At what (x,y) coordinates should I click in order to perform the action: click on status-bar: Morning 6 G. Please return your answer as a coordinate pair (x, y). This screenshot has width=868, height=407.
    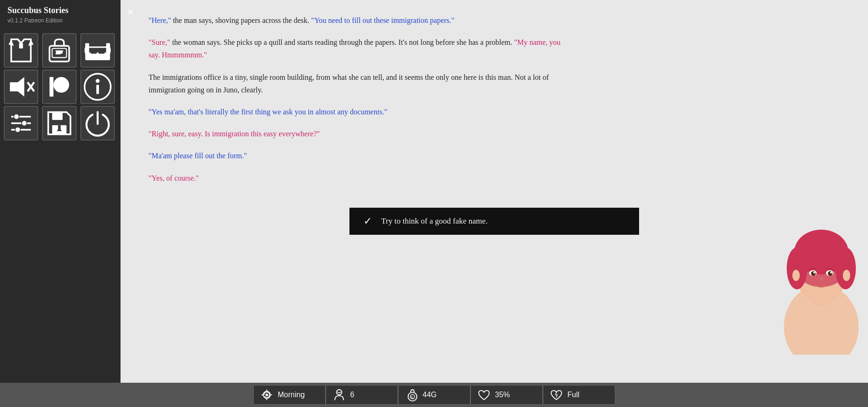
    Looking at the image, I should click on (434, 395).